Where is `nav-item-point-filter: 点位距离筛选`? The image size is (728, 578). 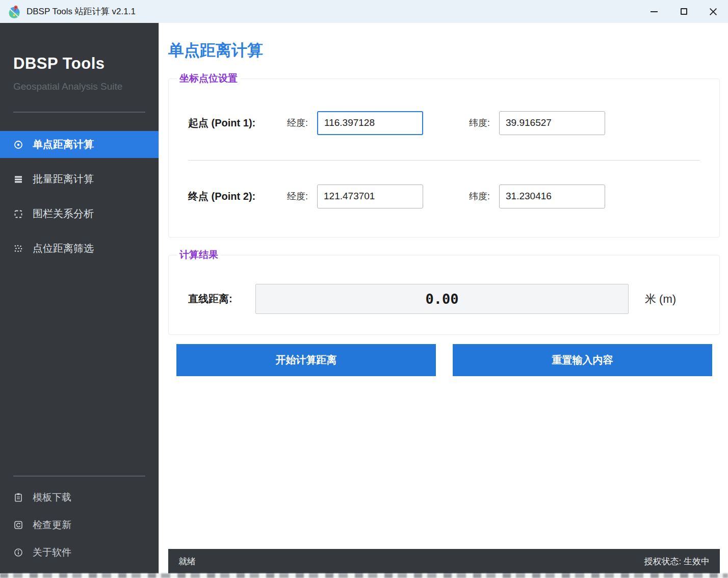 nav-item-point-filter: 点位距离筛选 is located at coordinates (80, 249).